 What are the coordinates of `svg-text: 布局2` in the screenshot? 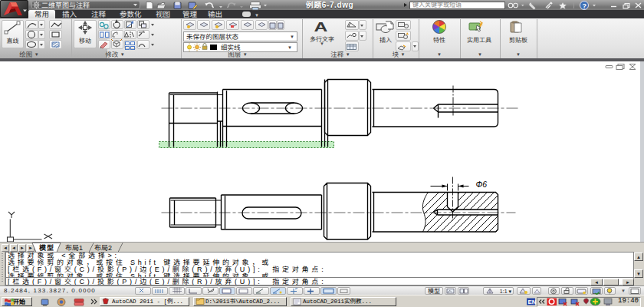 It's located at (103, 248).